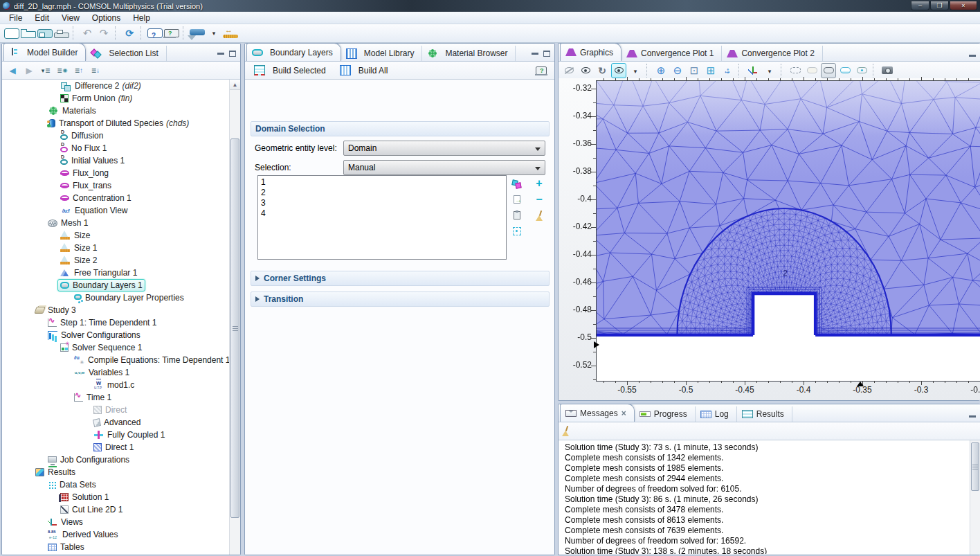 The height and width of the screenshot is (556, 980). What do you see at coordinates (444, 168) in the screenshot?
I see `selection-select: Manual` at bounding box center [444, 168].